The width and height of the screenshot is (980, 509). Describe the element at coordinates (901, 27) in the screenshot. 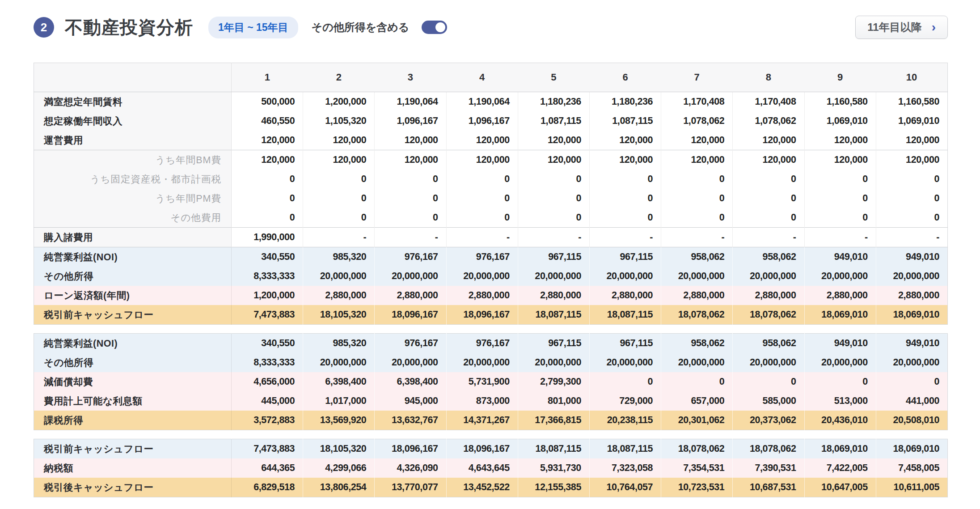

I see `next-years-button: 11年目以降 ›` at that location.